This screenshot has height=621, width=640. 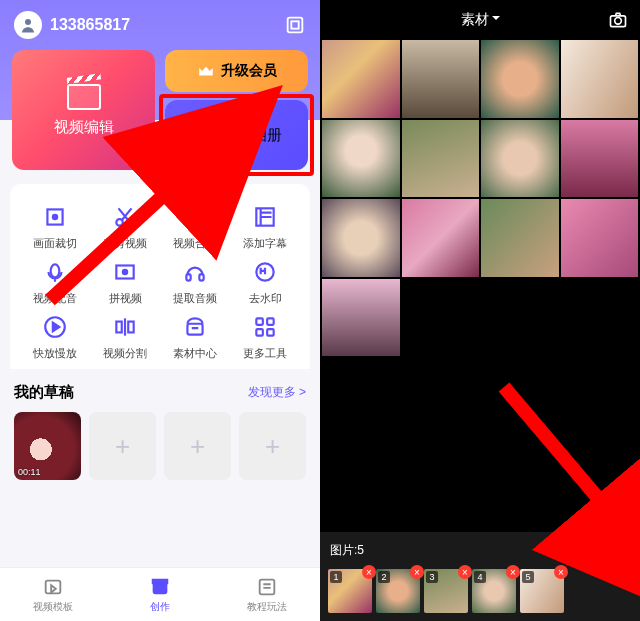 I want to click on annotation-arrow, so click(x=564, y=459).